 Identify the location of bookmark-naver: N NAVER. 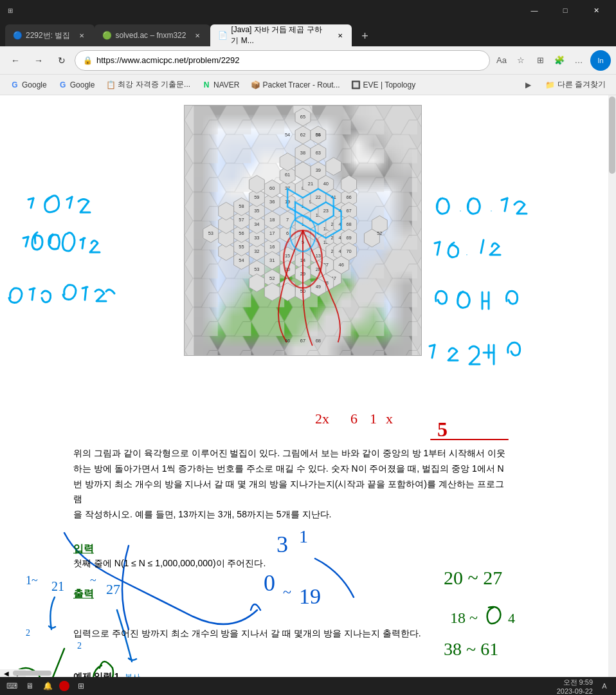
(221, 85).